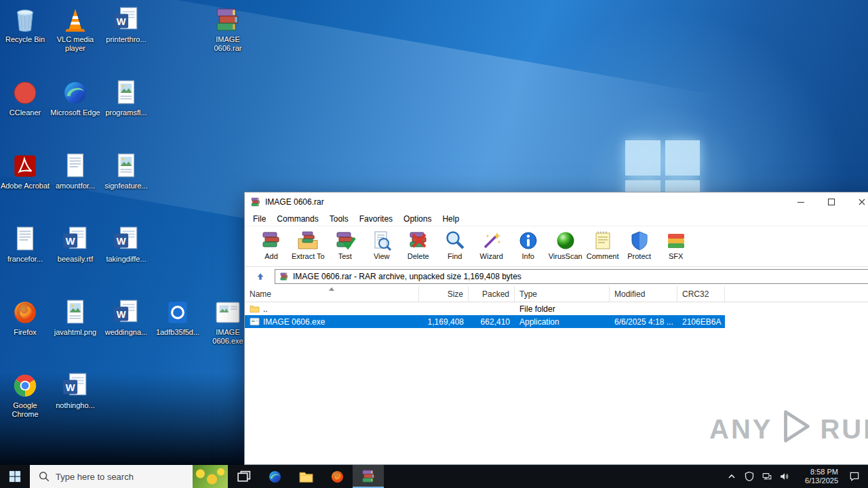 The height and width of the screenshot is (488, 868). Describe the element at coordinates (492, 321) in the screenshot. I see `file-packed-cell: 662,410` at that location.